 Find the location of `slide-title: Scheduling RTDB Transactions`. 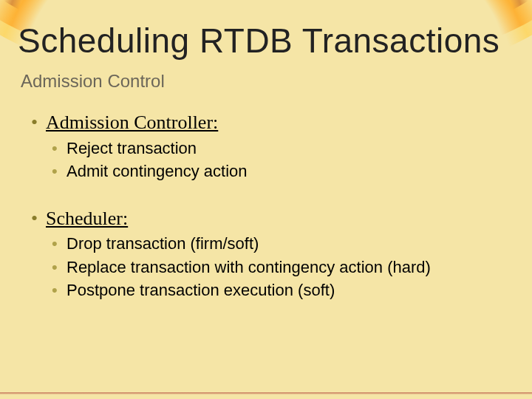

slide-title: Scheduling RTDB Transactions is located at coordinates (259, 41).